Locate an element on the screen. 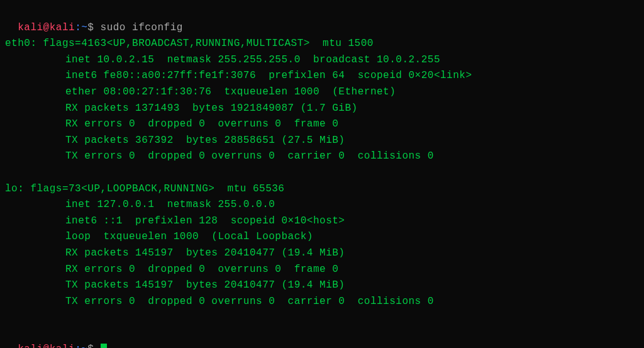  prompt-dollar: $ is located at coordinates (94, 28).